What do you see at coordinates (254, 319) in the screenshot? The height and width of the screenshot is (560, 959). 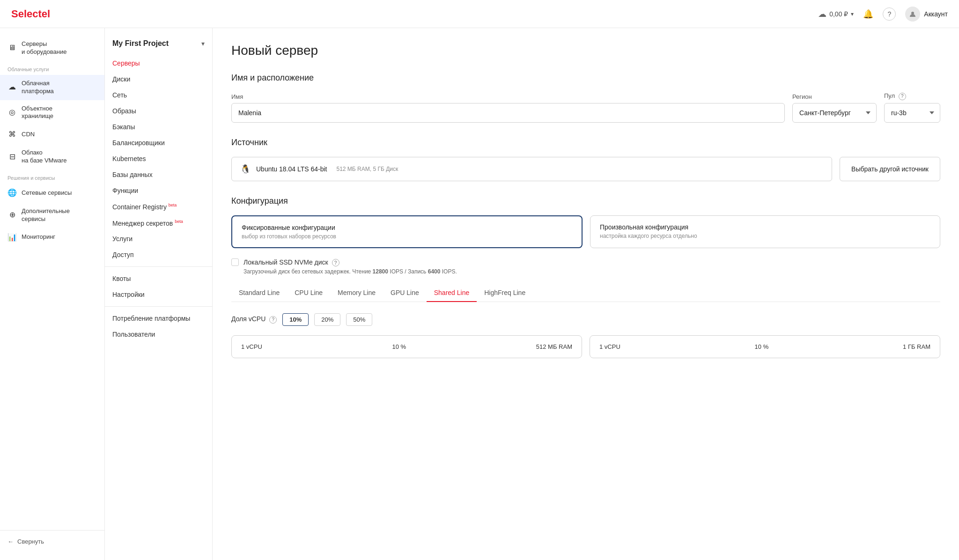 I see `vcpu-label: Доля vCPU ?` at bounding box center [254, 319].